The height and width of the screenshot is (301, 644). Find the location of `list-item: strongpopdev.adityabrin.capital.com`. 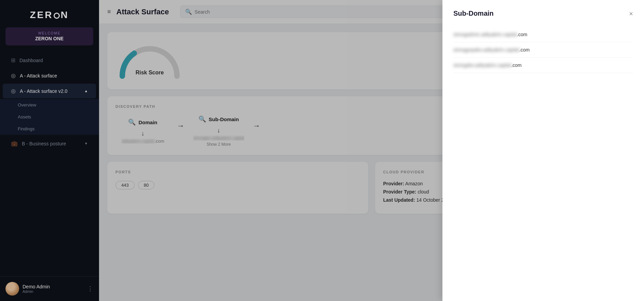

list-item: strongpopdev.adityabrin.capital.com is located at coordinates (543, 50).